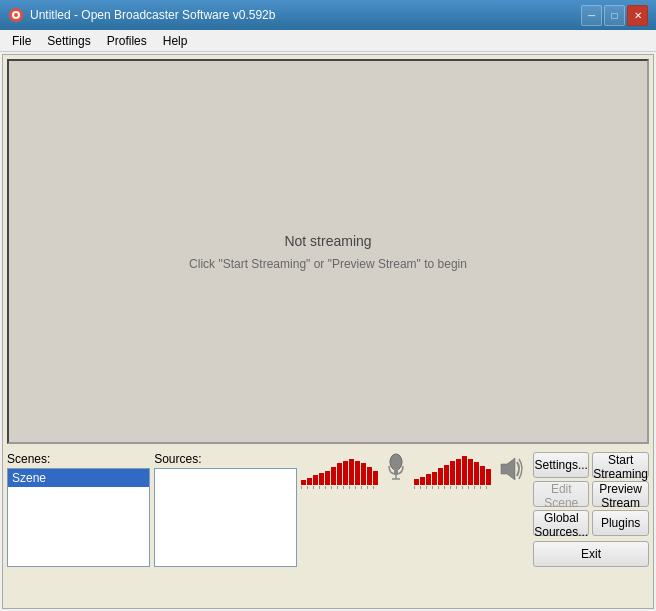 This screenshot has width=656, height=611. I want to click on plugins-button: Plugins, so click(620, 523).